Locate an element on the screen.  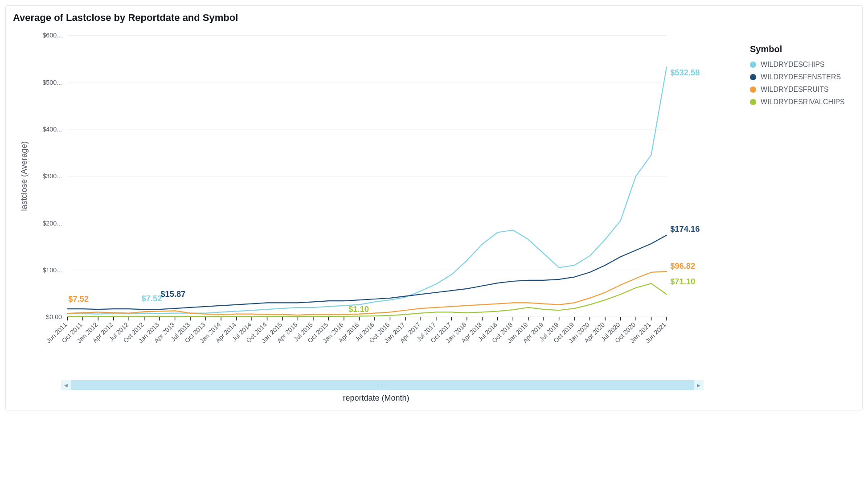
svg-text: $200... is located at coordinates (52, 223).